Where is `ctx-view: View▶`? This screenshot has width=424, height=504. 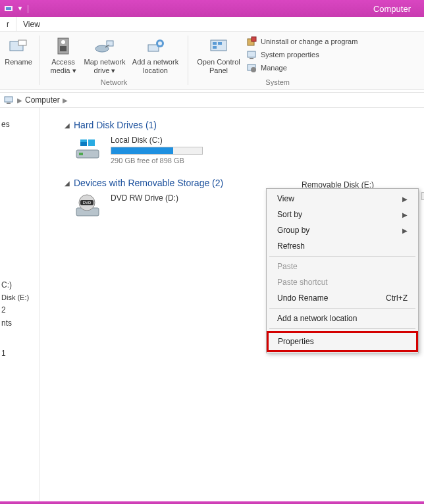 ctx-view: View▶ is located at coordinates (342, 199).